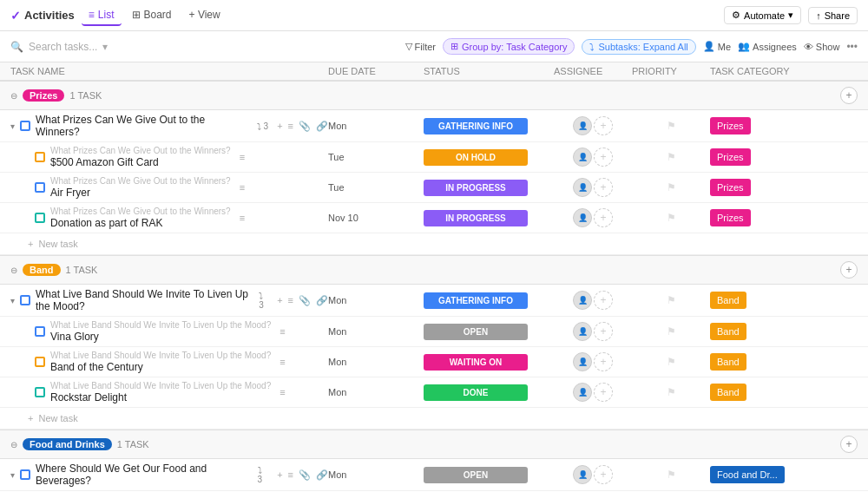  I want to click on col-priority: PRIORITY, so click(671, 71).